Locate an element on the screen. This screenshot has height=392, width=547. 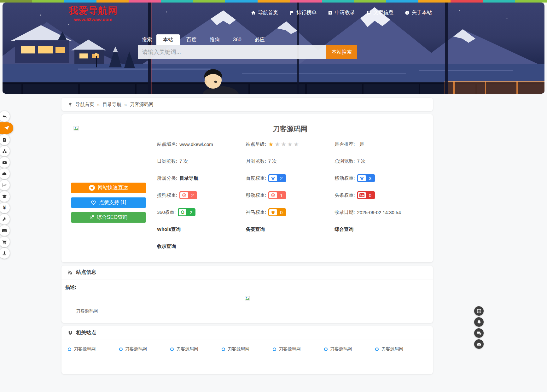
like-label: 点赞支持 [1] is located at coordinates (113, 202).